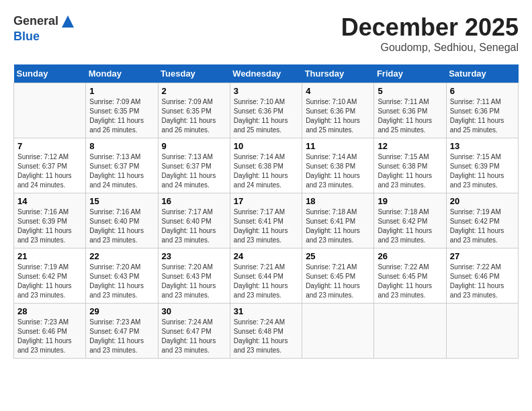 The height and width of the screenshot is (411, 532). I want to click on calendar-cell: 26Sunrise: 7:22 AM Sunset: 6:45 PM Dayli…, so click(410, 276).